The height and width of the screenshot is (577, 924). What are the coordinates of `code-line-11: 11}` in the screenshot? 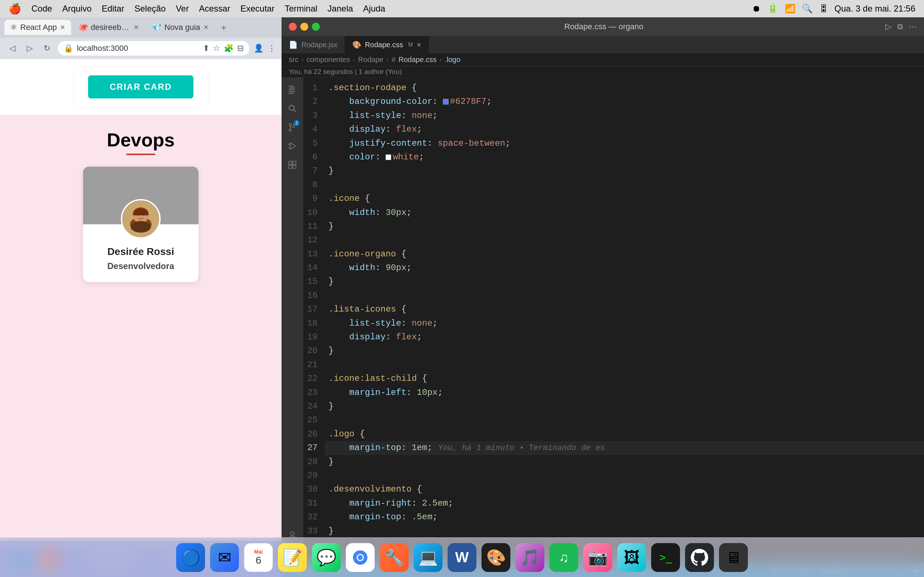 It's located at (614, 227).